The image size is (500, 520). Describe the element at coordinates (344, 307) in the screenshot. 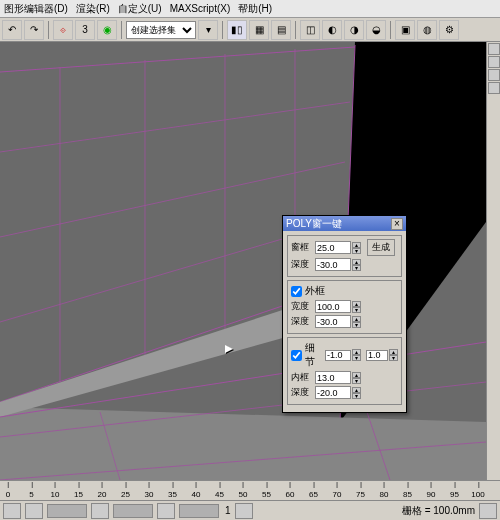

I see `group-outer: 外框 宽度 ▴▾ 深度 ▴▾` at that location.